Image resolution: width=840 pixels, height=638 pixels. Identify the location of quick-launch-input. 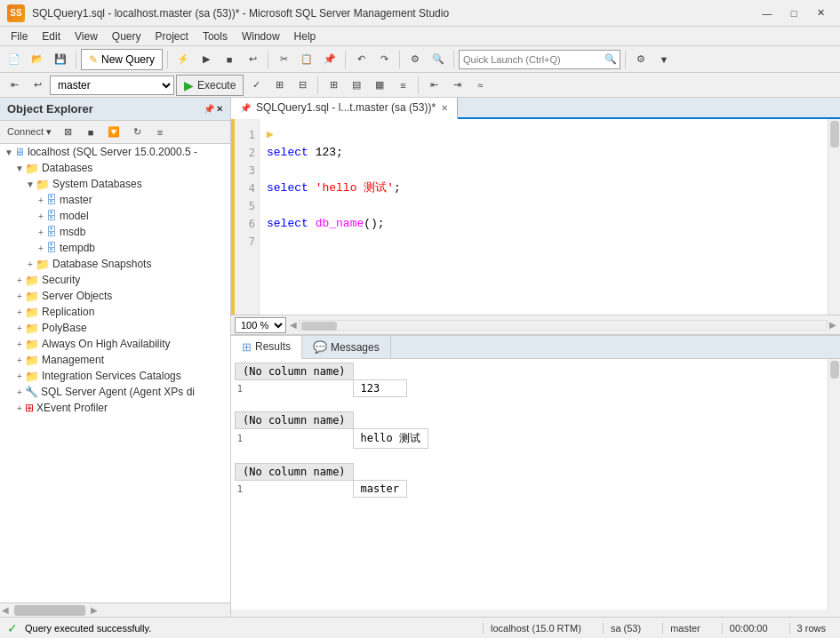
(531, 60).